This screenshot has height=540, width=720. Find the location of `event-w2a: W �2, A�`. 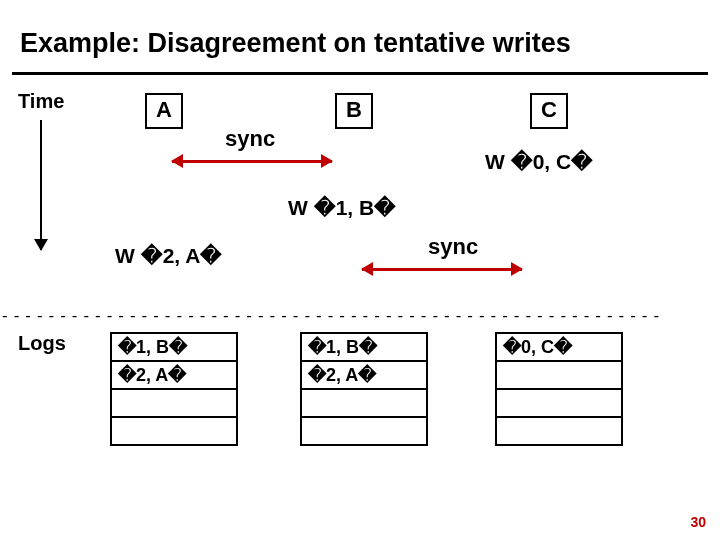

event-w2a: W �2, A� is located at coordinates (168, 256).